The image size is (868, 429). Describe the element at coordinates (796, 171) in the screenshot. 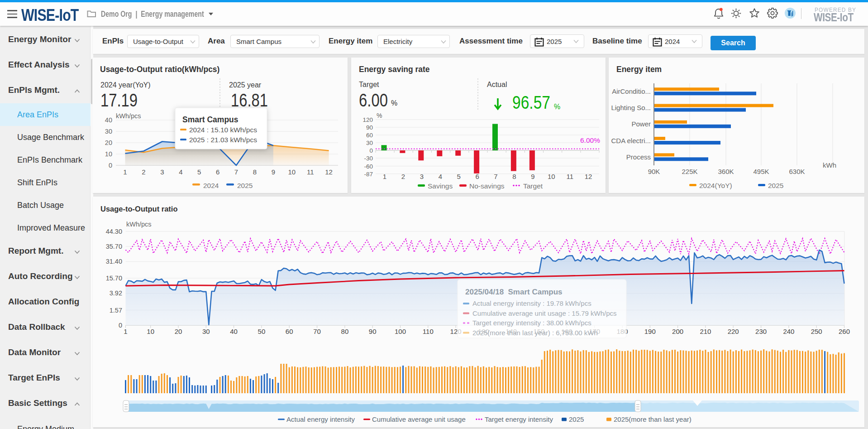

I see `svg-text: 630K` at that location.